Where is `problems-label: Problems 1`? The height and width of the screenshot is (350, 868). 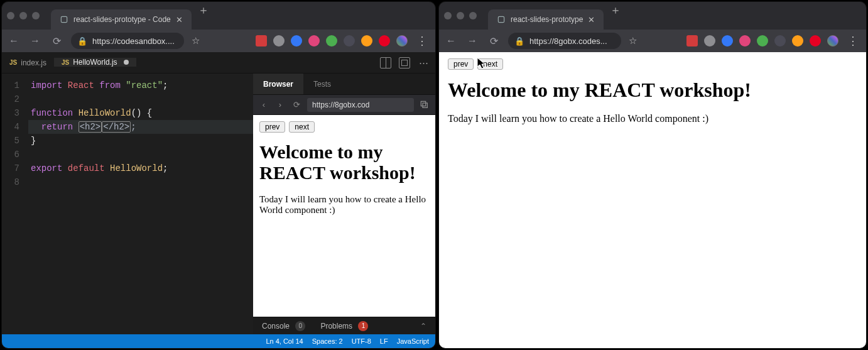 problems-label: Problems 1 is located at coordinates (344, 326).